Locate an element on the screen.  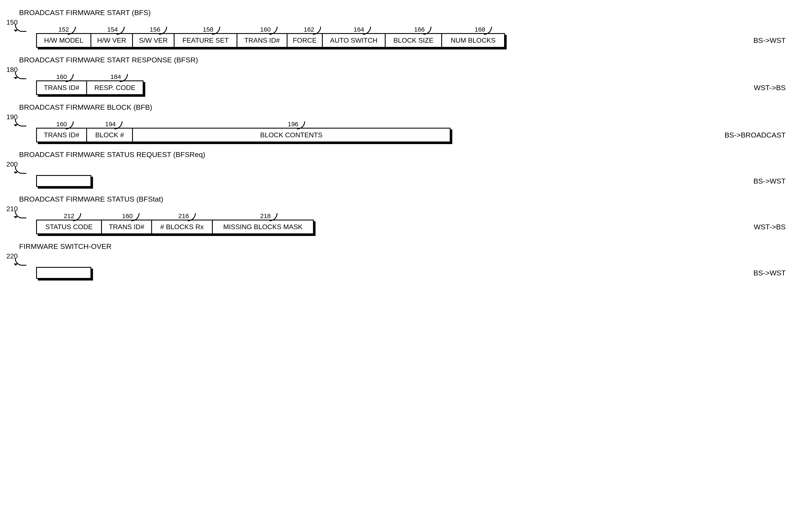
message-title: BROADCAST FIRMWARE START RESPONSE (BFSR) is located at coordinates (102, 60).